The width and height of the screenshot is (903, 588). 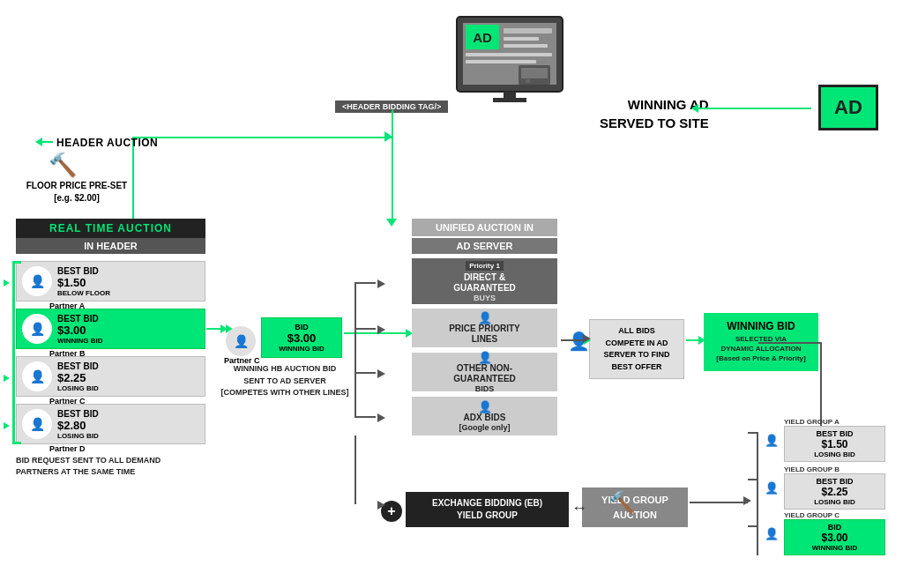 I want to click on partner-d-name: Partner D, so click(x=67, y=449).